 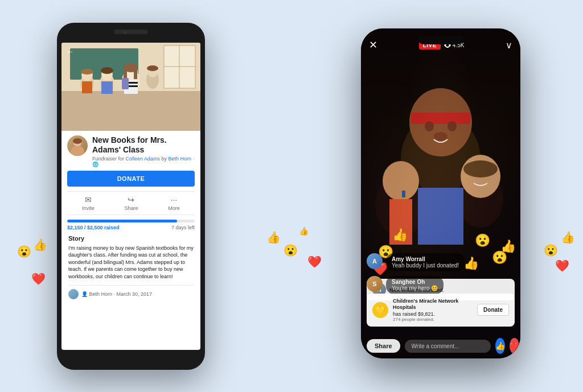 I want to click on story-title: Story, so click(x=131, y=238).